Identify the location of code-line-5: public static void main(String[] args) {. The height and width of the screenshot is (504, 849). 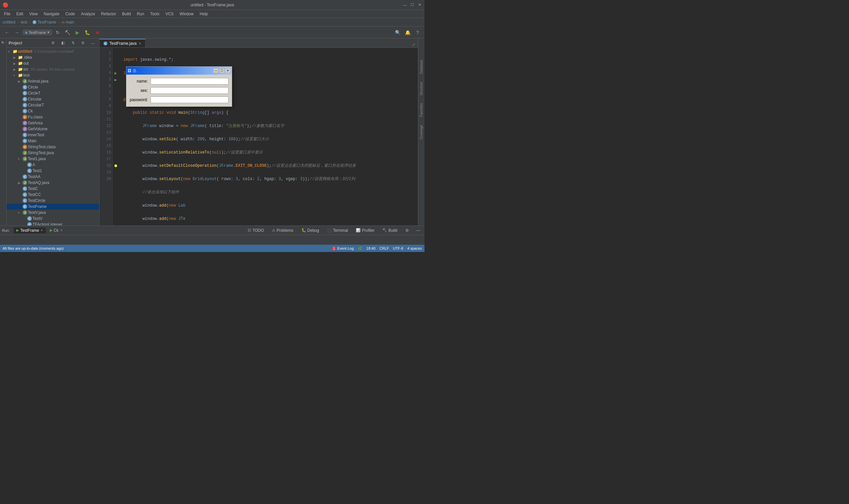
(270, 113).